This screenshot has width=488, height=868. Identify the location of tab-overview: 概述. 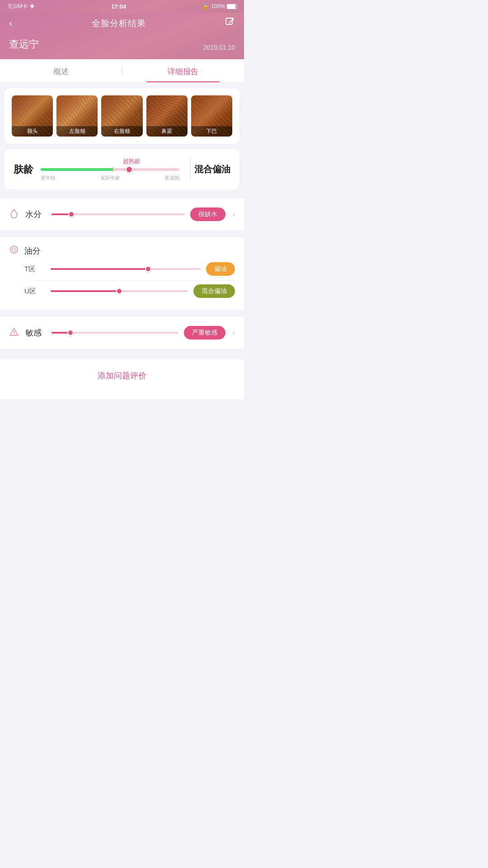
(61, 71).